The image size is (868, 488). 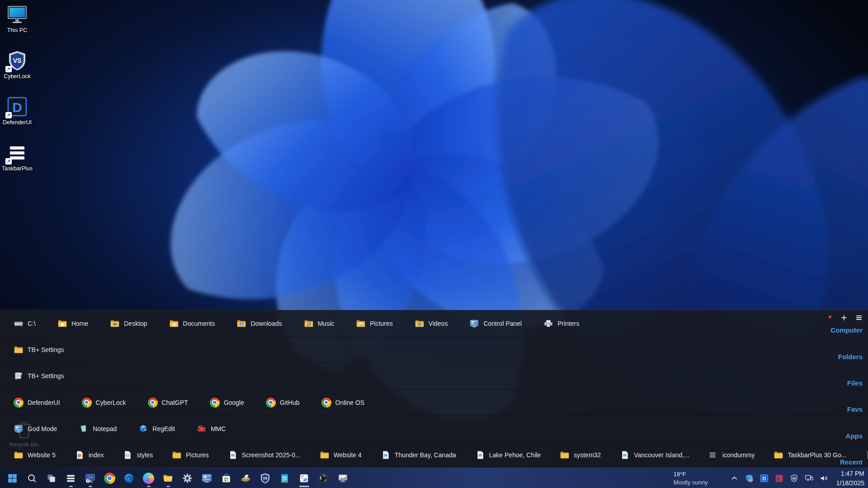 I want to click on category-label-files: Files, so click(x=855, y=383).